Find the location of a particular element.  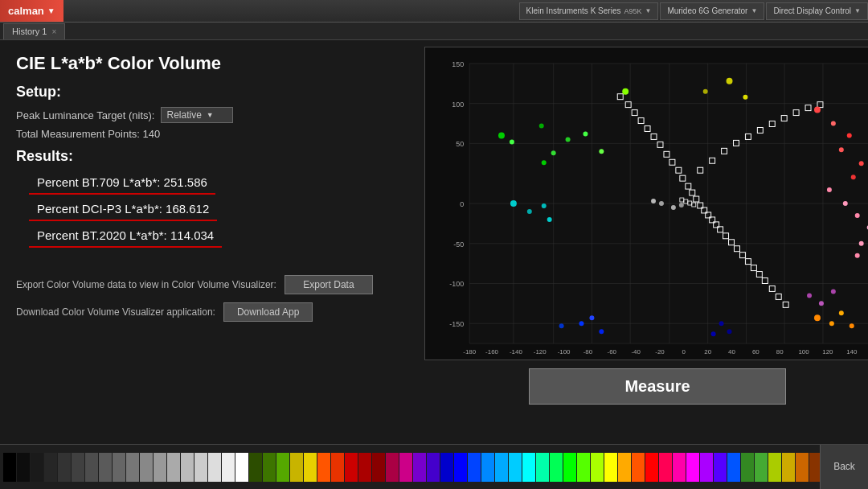

swatch-c20 is located at coordinates (515, 467).